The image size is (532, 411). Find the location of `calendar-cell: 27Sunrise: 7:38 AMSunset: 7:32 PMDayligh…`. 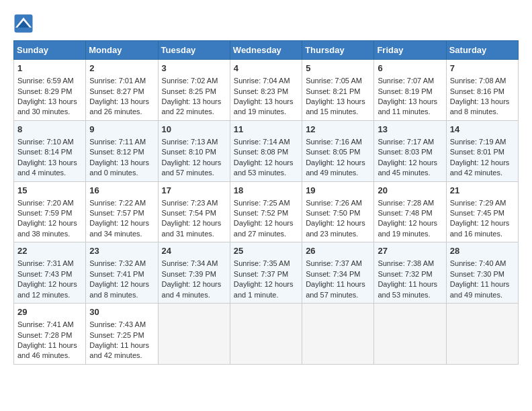

calendar-cell: 27Sunrise: 7:38 AMSunset: 7:32 PMDayligh… is located at coordinates (410, 273).